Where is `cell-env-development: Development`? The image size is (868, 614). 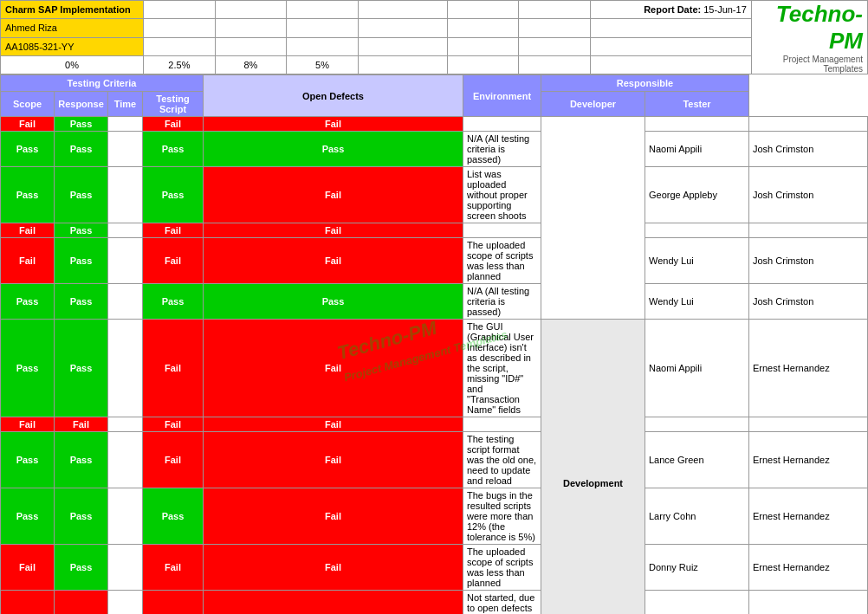 cell-env-development: Development is located at coordinates (593, 468).